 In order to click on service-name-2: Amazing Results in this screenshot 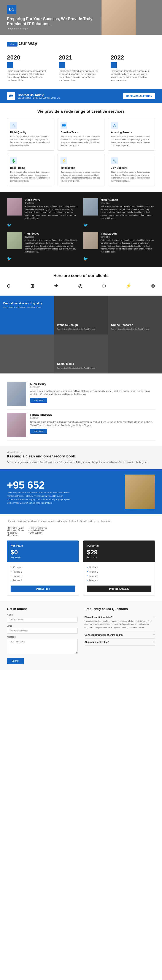, I will do `click(131, 132)`.